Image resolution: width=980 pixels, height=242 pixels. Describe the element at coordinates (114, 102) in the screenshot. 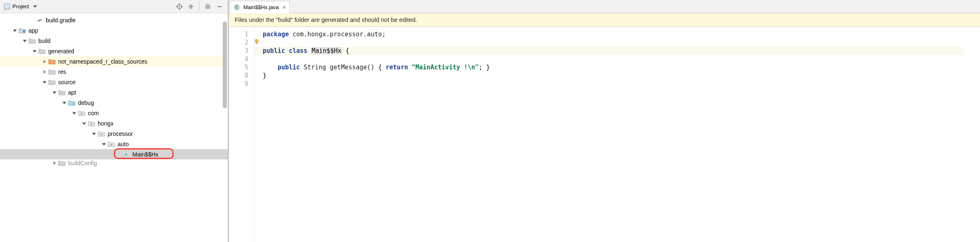

I see `tree-item-debug: debug` at that location.